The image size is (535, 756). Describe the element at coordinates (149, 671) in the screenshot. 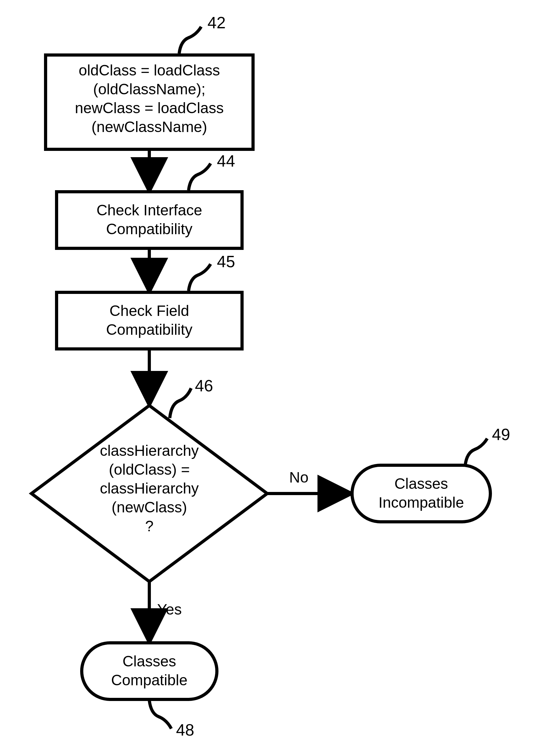

I see `node-48-compatible: Classes Compatible` at that location.